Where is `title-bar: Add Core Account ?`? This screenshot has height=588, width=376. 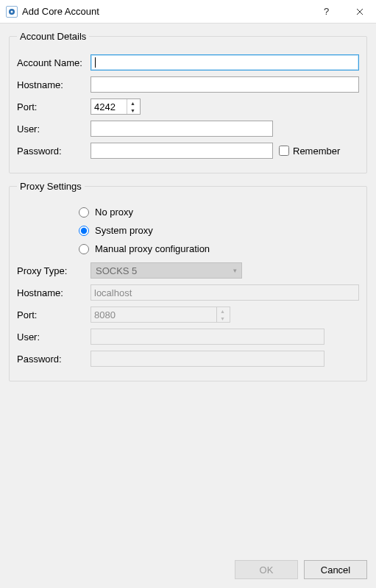
title-bar: Add Core Account ? is located at coordinates (188, 12).